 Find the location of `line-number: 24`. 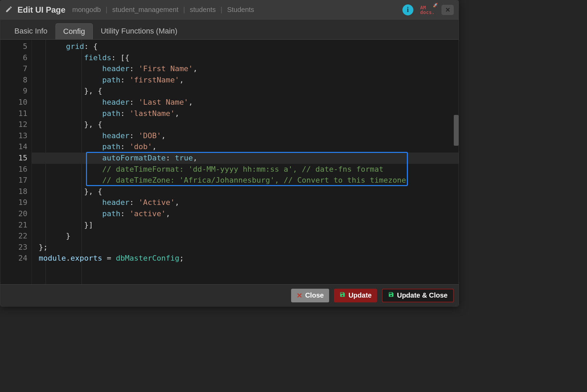

line-number: 24 is located at coordinates (14, 259).